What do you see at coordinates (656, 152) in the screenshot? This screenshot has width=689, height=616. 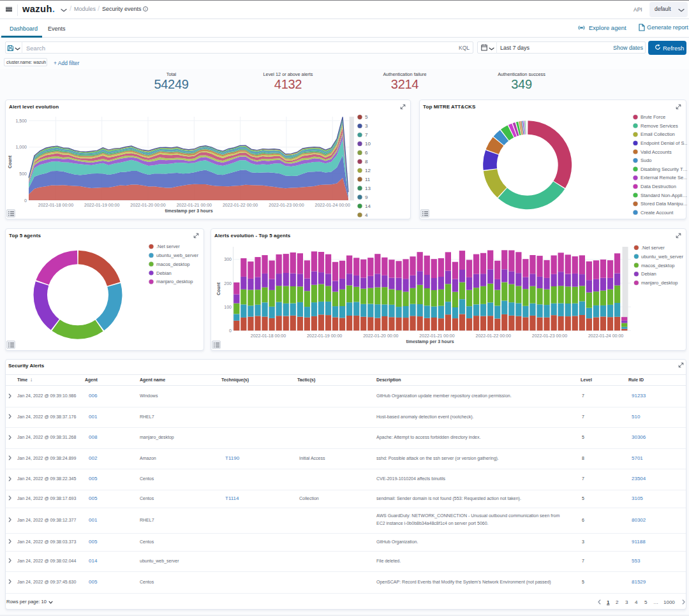 I see `svg-text: Valid Accounts` at bounding box center [656, 152].